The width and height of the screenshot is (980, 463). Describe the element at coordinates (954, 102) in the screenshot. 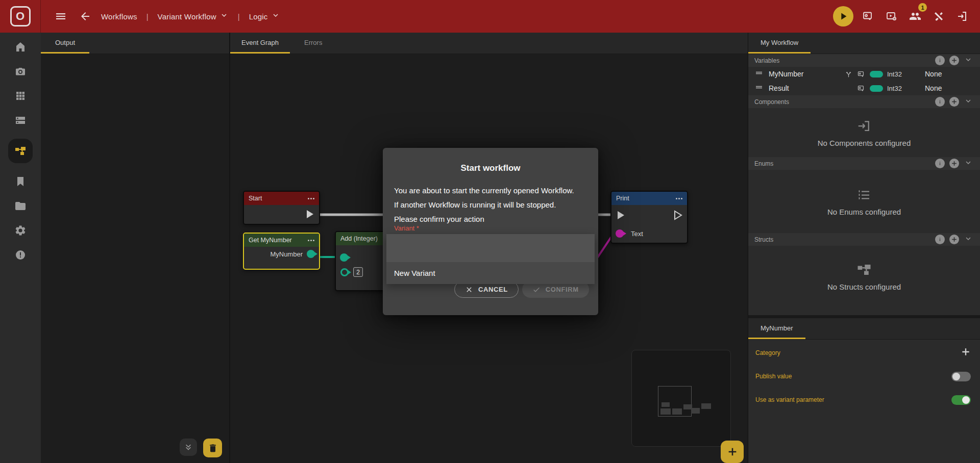

I see `add-component-button` at that location.